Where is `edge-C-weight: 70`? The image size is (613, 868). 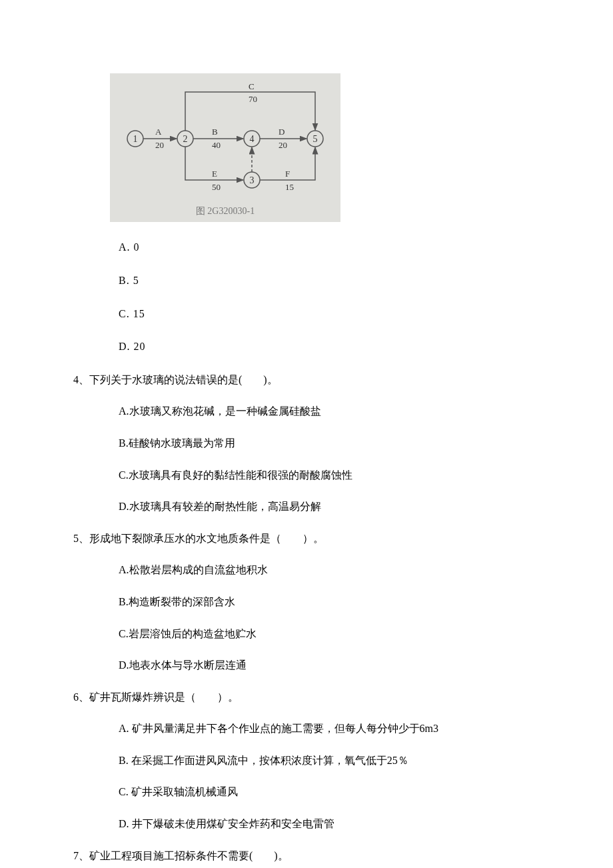 edge-C-weight: 70 is located at coordinates (253, 99).